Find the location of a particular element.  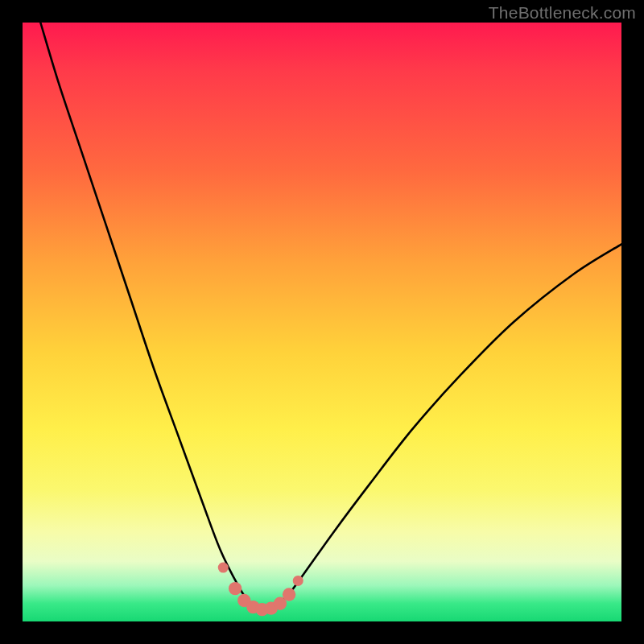

watermark-label: TheBottleneck.com is located at coordinates (562, 13).